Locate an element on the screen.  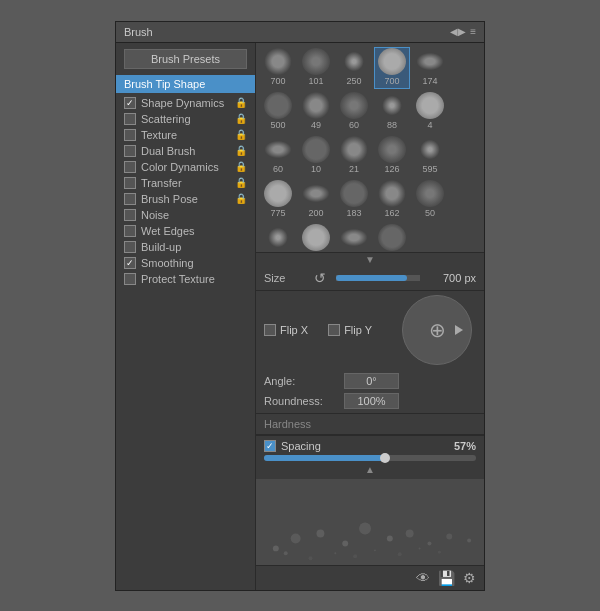
eye-icon: 👁 is located at coordinates (423, 578).